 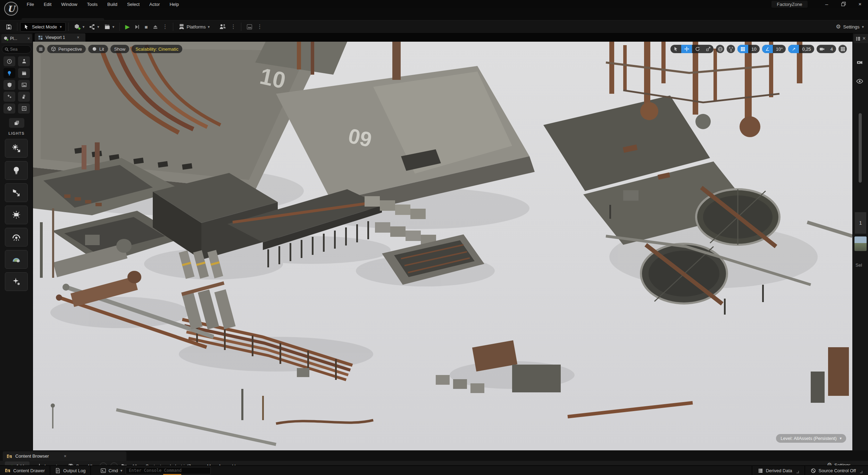 I want to click on output-log-button: Output Log, so click(x=71, y=470).